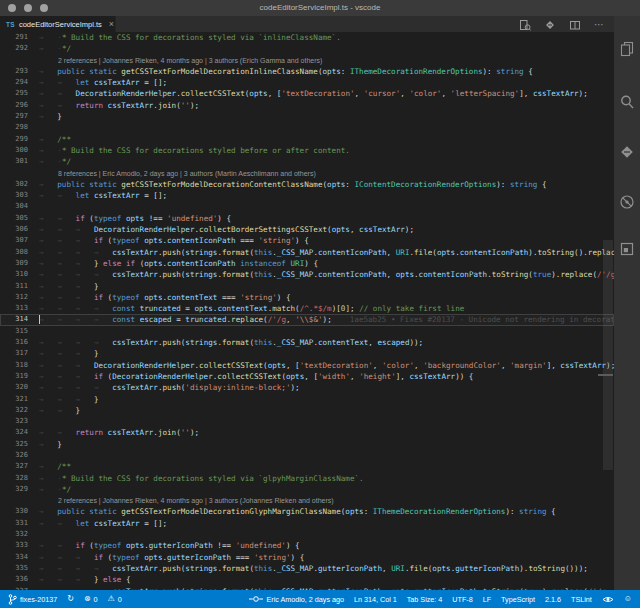 This screenshot has height=608, width=640. I want to click on cursor-position-item: Ln 314, Col 1, so click(376, 600).